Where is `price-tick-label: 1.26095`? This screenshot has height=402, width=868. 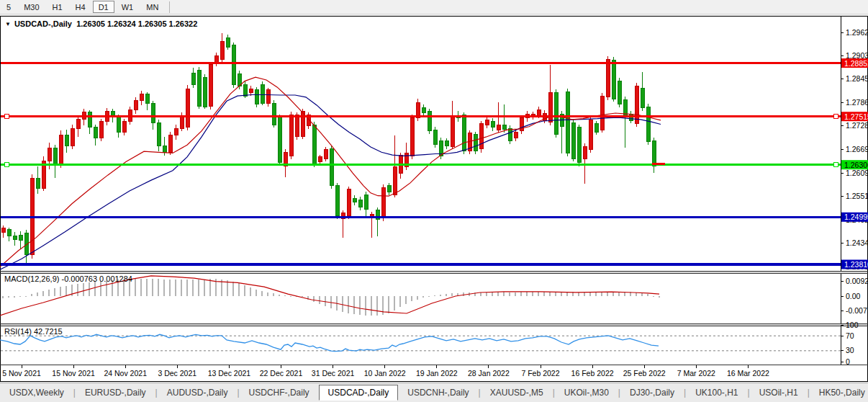 price-tick-label: 1.26095 is located at coordinates (856, 173).